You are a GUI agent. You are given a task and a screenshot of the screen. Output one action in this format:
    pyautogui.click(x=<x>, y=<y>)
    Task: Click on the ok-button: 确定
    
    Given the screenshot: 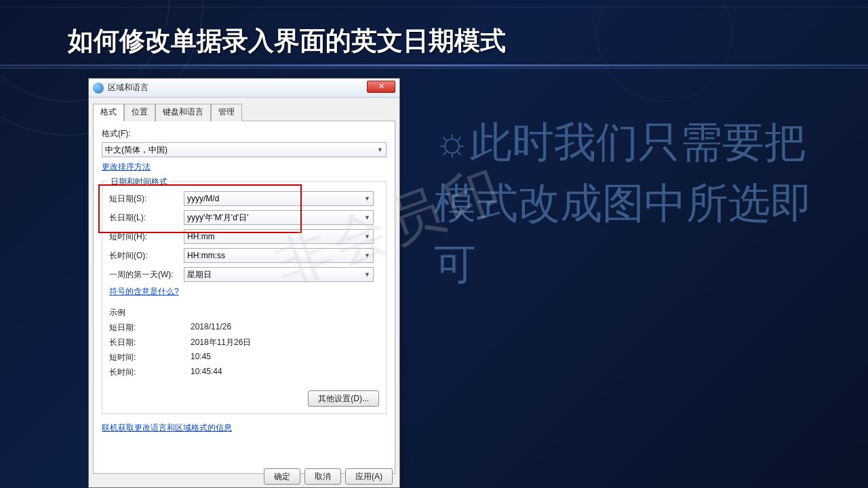 What is the action you would take?
    pyautogui.click(x=282, y=476)
    